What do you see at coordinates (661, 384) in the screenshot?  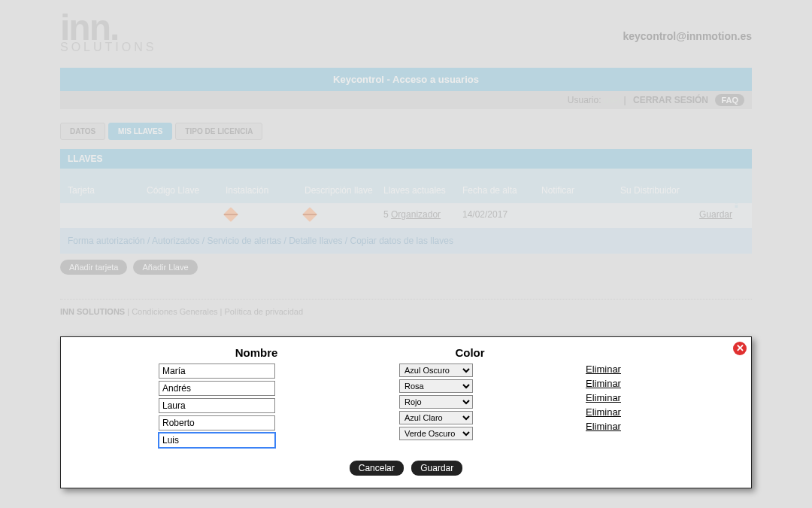 I see `eliminar-link-1: Eliminar` at bounding box center [661, 384].